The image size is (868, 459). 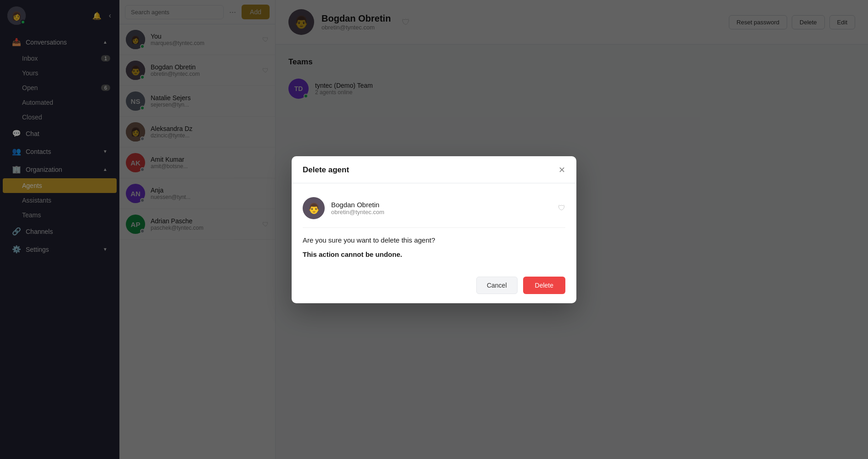 I want to click on modal-agent-row: 👨 Bogdan Obretin obretin@tyntec.com 🛡, so click(x=434, y=211).